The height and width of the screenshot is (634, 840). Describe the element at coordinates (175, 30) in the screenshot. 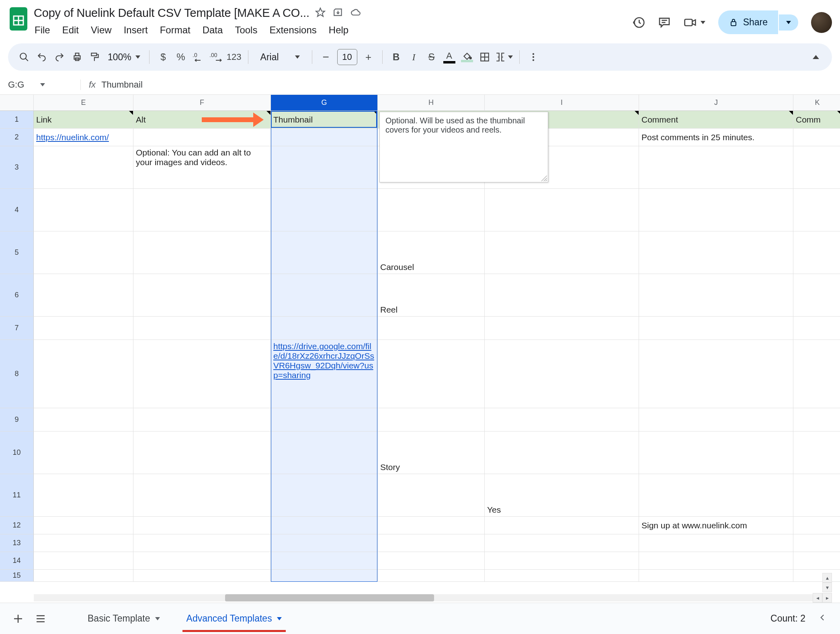

I see `menu-format: Format` at that location.